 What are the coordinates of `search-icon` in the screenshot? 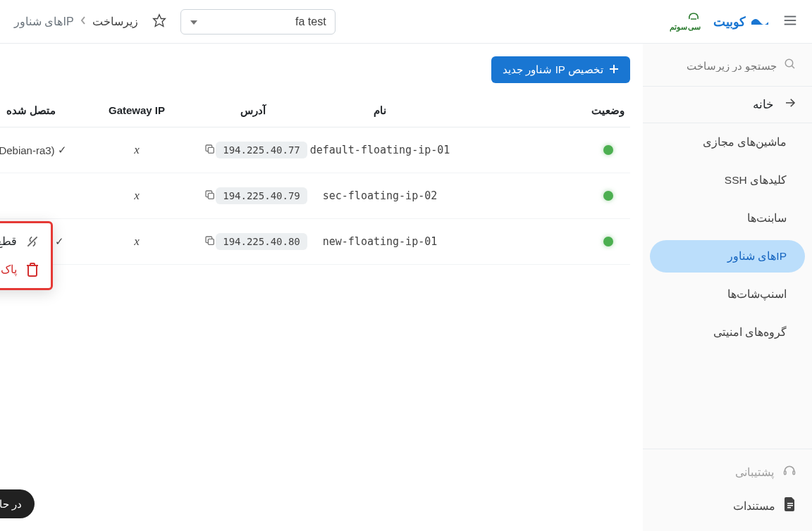 It's located at (790, 65).